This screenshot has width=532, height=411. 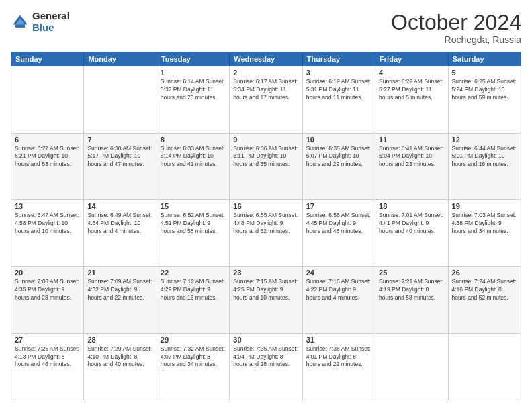 I want to click on calendar-cell: 8Sunrise: 6:33 AM Sunset: 5:14 PM Daylig…, so click(x=193, y=167).